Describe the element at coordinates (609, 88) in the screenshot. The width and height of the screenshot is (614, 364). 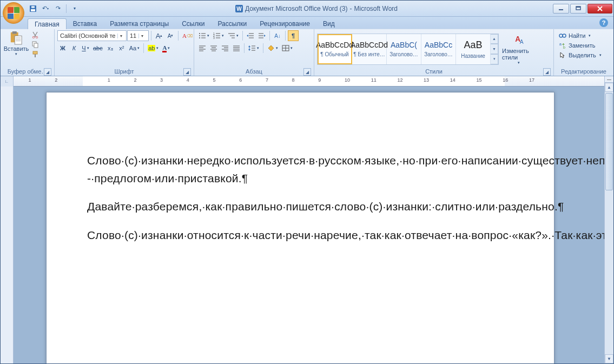
I see `scroll-up-button: ▲` at that location.